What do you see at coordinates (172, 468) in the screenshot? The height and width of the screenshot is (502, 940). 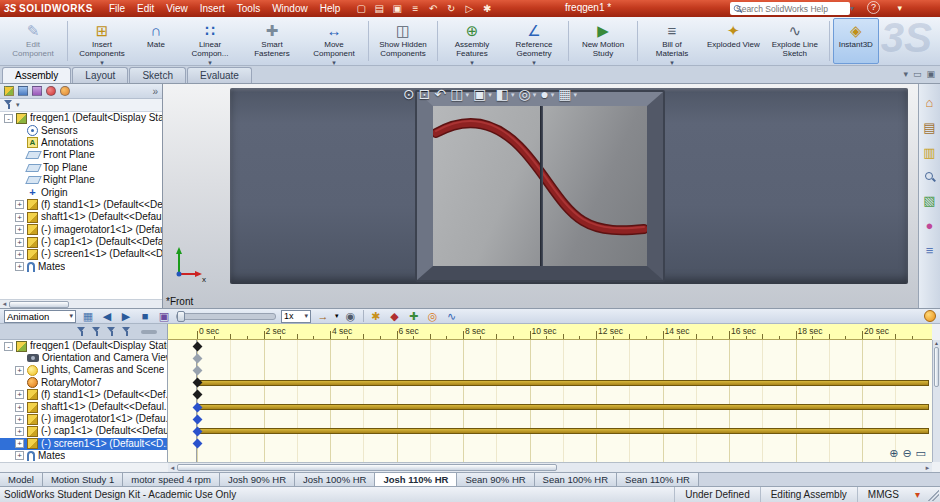 I see `scroll-left-icon: ◄` at bounding box center [172, 468].